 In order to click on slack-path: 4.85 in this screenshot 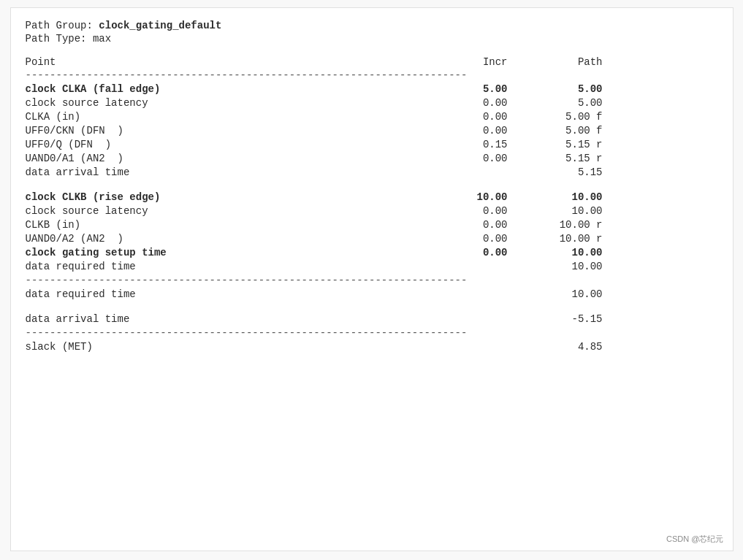, I will do `click(555, 347)`.